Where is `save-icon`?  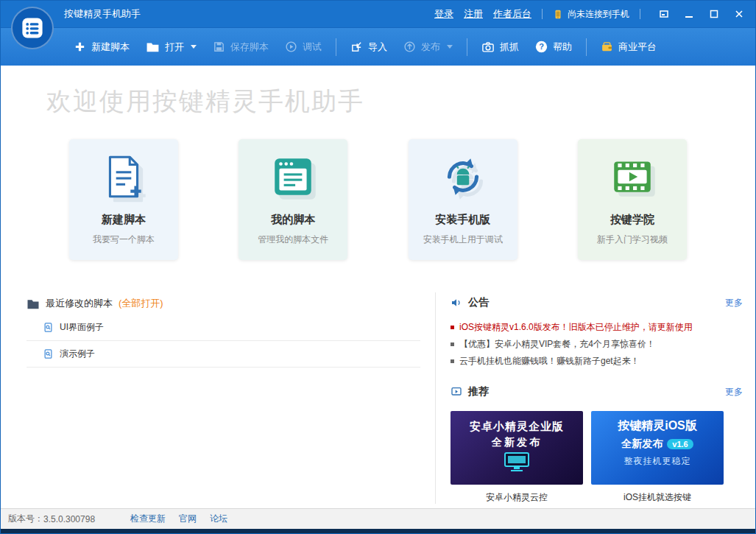 save-icon is located at coordinates (219, 47).